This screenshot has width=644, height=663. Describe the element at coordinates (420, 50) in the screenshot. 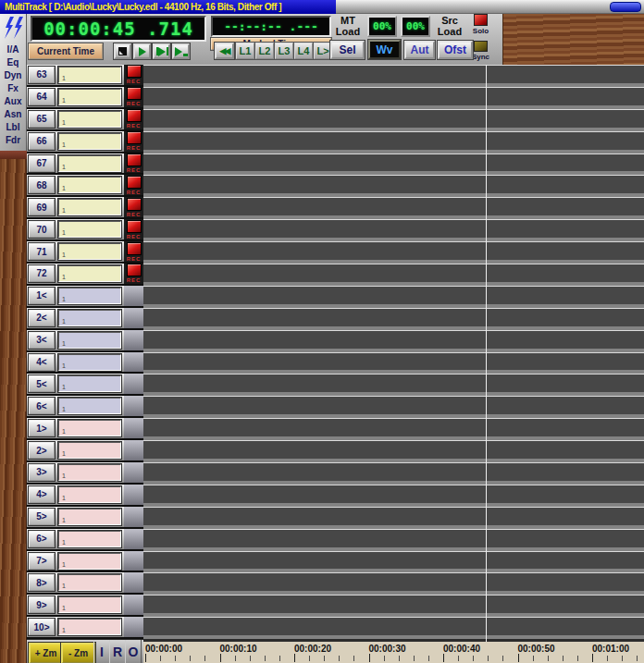

I see `aut-mode-button: Aut` at that location.